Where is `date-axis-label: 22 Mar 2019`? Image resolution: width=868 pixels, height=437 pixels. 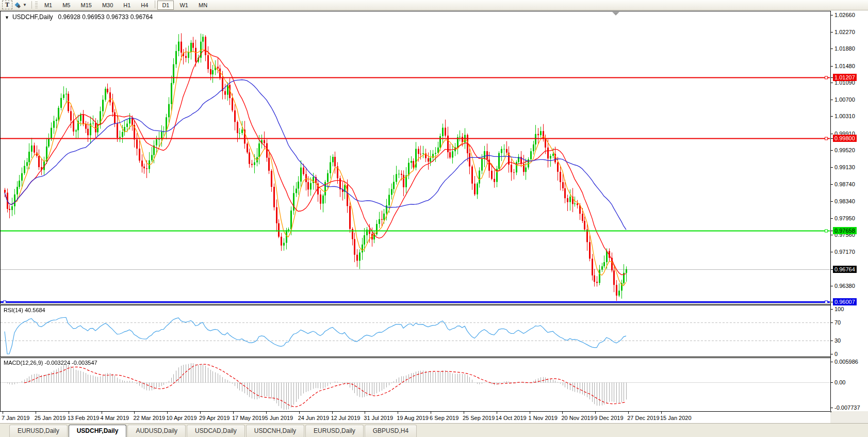 date-axis-label: 22 Mar 2019 is located at coordinates (149, 418).